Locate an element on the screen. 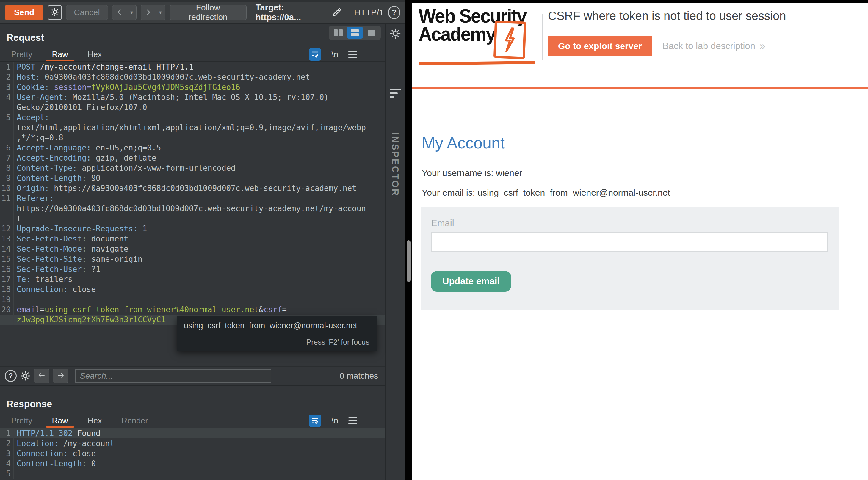 This screenshot has height=480, width=868. request-search-bar: ? 0 matches is located at coordinates (193, 376).